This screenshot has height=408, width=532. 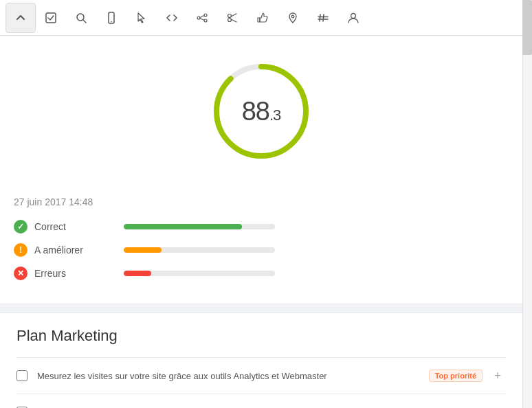 I want to click on plan-title: Plan Marketing, so click(x=261, y=336).